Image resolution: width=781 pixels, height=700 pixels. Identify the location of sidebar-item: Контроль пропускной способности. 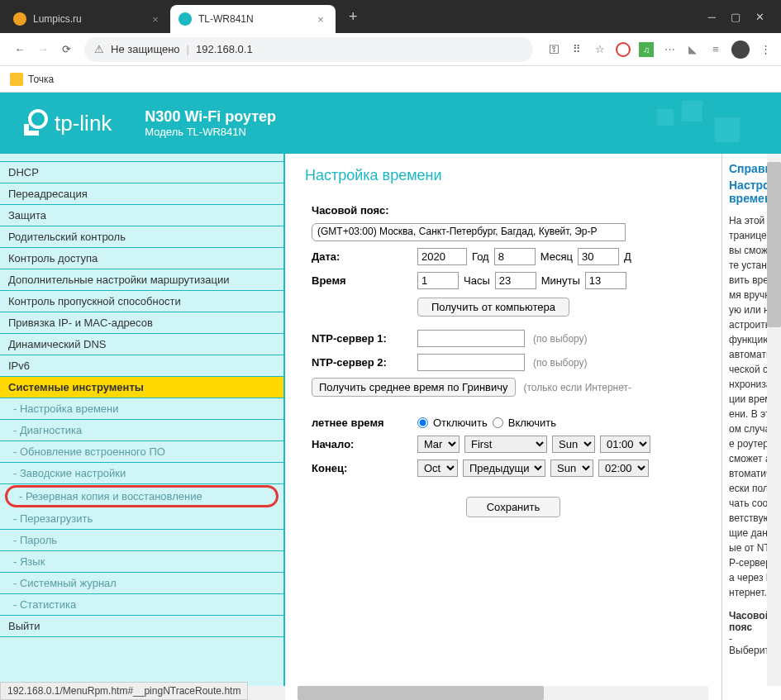
(142, 302).